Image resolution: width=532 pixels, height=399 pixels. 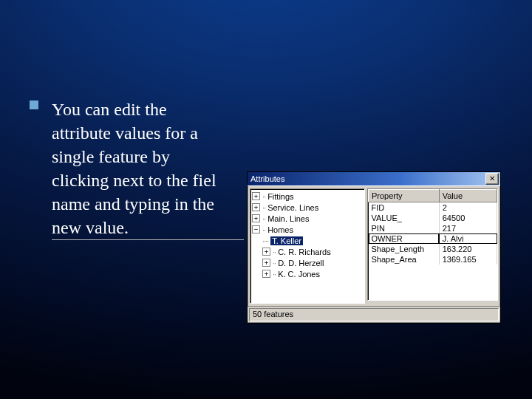 I want to click on tree-label: K. C. Jones, so click(x=299, y=274).